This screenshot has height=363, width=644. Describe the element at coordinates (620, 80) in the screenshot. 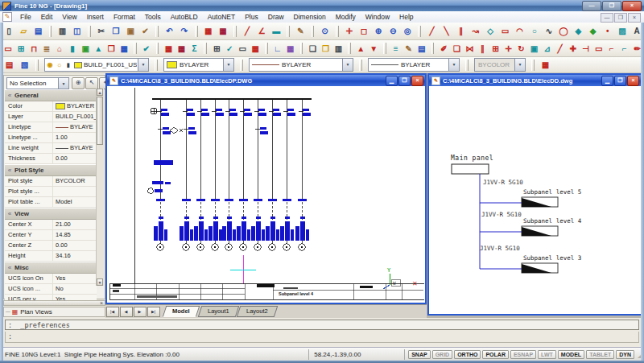

I see `window2-restore-button: ❐` at that location.